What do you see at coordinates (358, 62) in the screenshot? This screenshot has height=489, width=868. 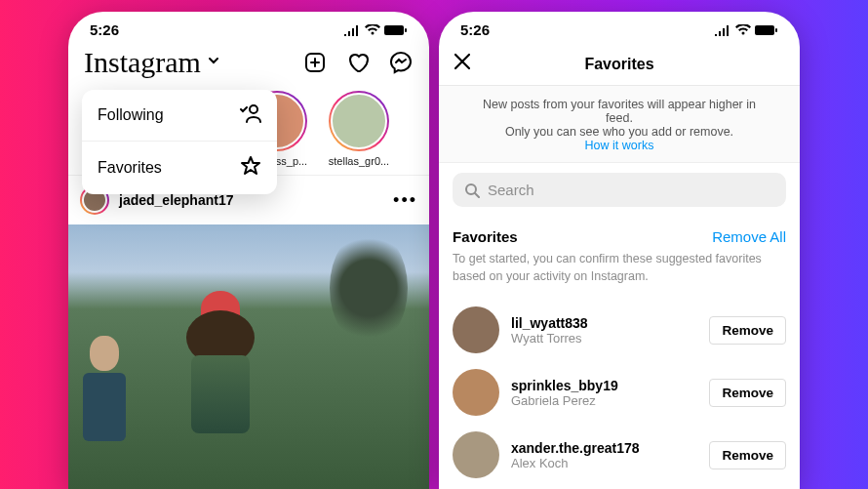 I see `activity-heart-button` at bounding box center [358, 62].